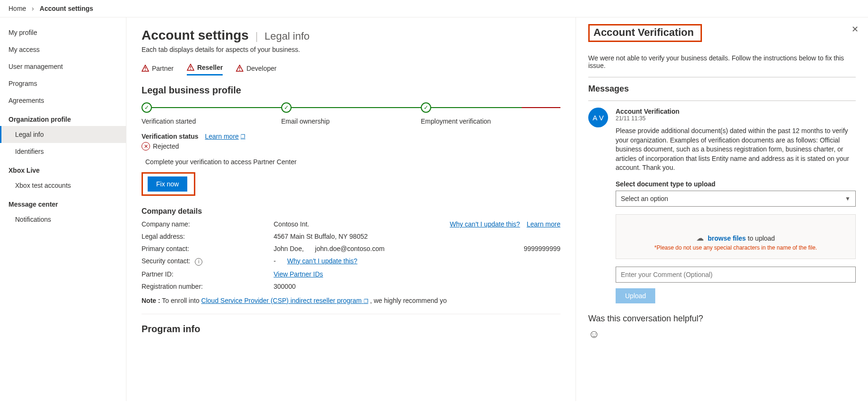  What do you see at coordinates (292, 224) in the screenshot?
I see `company-name-value: Contoso Int.` at bounding box center [292, 224].